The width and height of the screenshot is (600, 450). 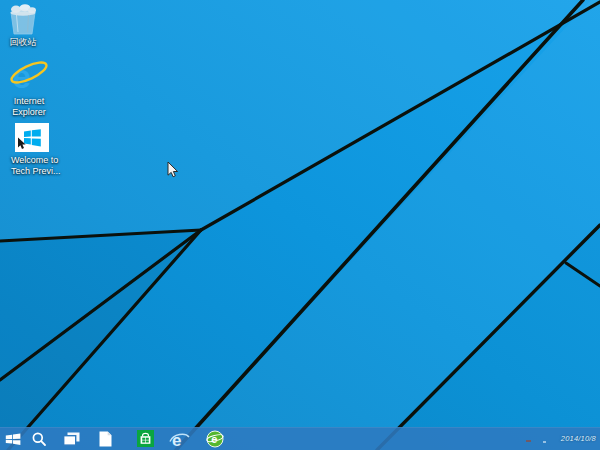 What do you see at coordinates (106, 439) in the screenshot?
I see `document-icon` at bounding box center [106, 439].